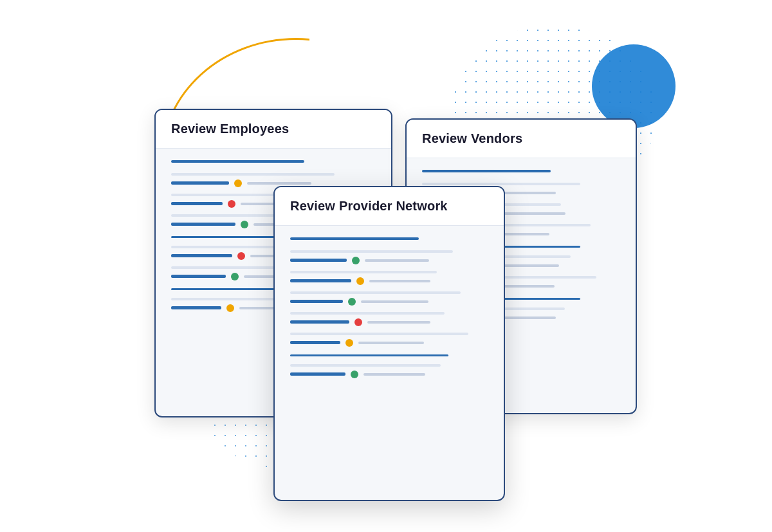 This screenshot has width=772, height=532. I want to click on card-left-header: Review Employees, so click(273, 129).